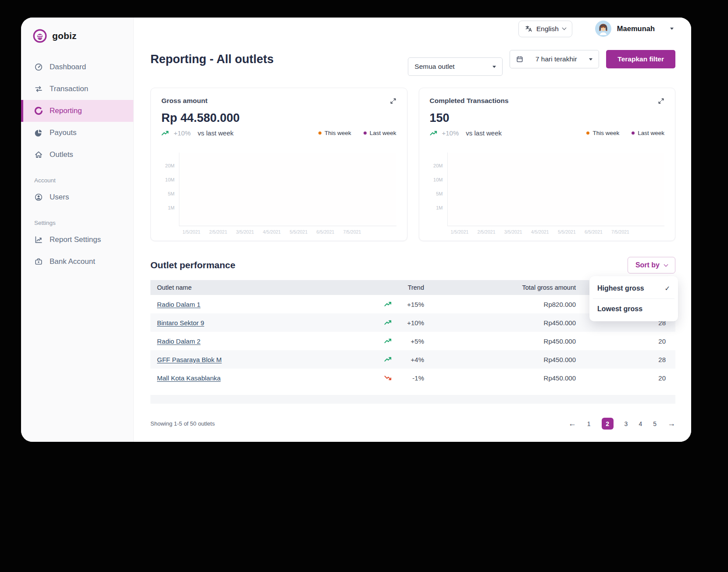 Image resolution: width=728 pixels, height=572 pixels. Describe the element at coordinates (413, 359) in the screenshot. I see `table-row: GFF Pasaraya Blok M +4% Rp450.000 28` at that location.